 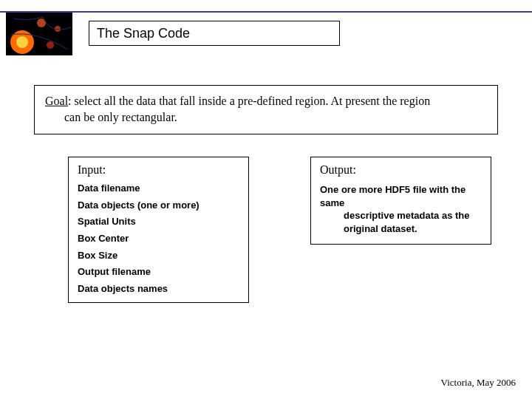 What do you see at coordinates (214, 33) in the screenshot?
I see `slide-title: The Snap Code` at bounding box center [214, 33].